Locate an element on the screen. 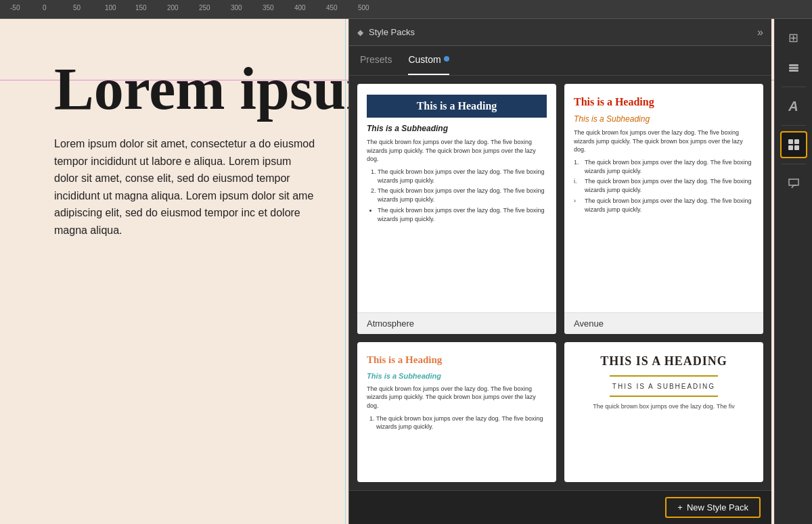  expand-icon: » is located at coordinates (761, 32).